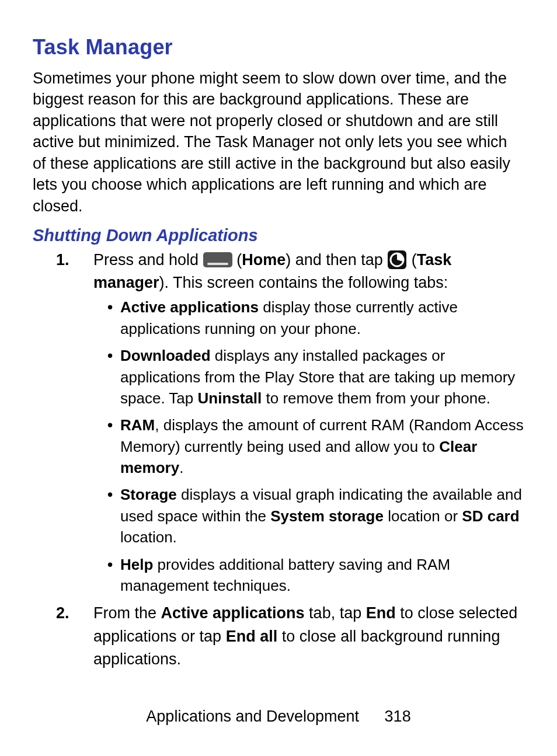 This screenshot has height=756, width=557. What do you see at coordinates (316, 446) in the screenshot?
I see `bullet-ram: RAM, displays the amount of current RAM …` at bounding box center [316, 446].